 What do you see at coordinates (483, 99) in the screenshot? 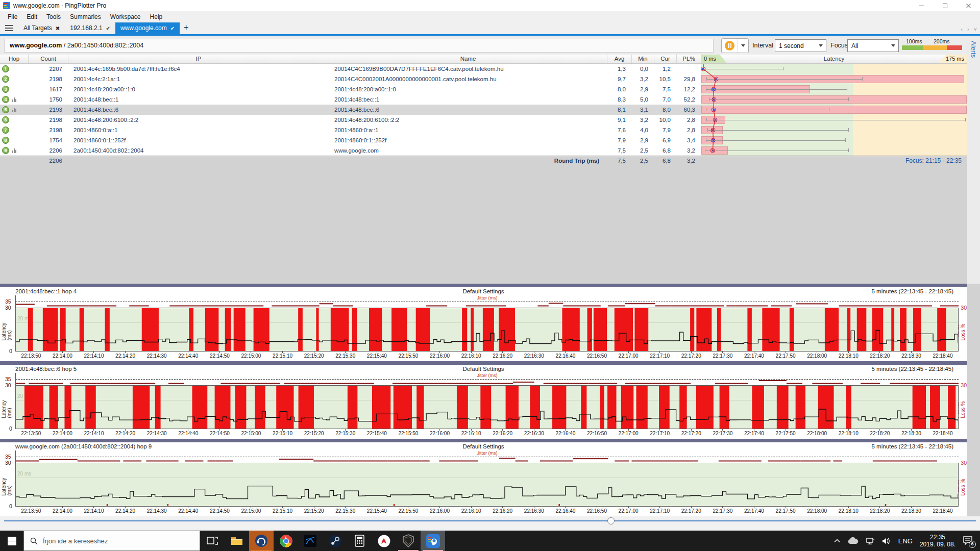
I see `table-row-hop-4: 417502001:4c48:bec::12001:4c48:bec::18,3…` at bounding box center [483, 99].